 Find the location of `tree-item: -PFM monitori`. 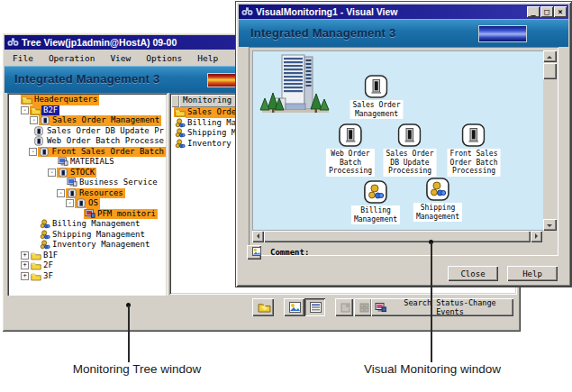

tree-item: -PFM monitori is located at coordinates (87, 214).